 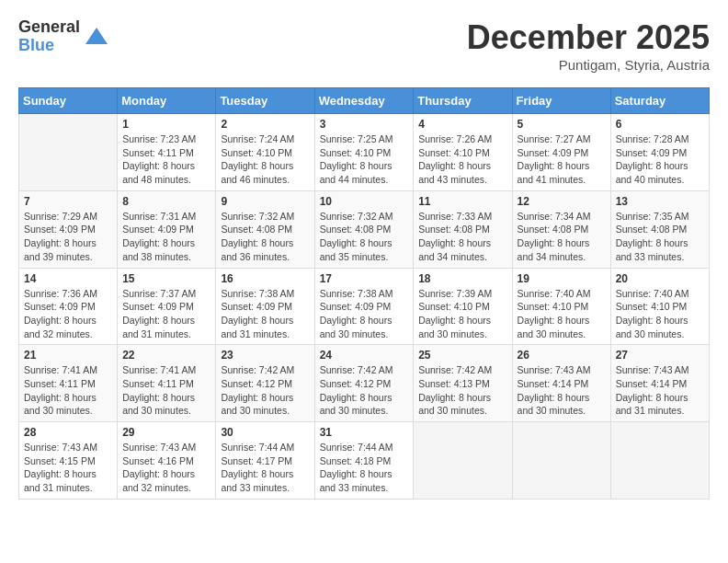 I want to click on calendar-cell: 18Sunrise: 7:39 AM Sunset: 4:10 PM Dayli…, so click(x=463, y=306).